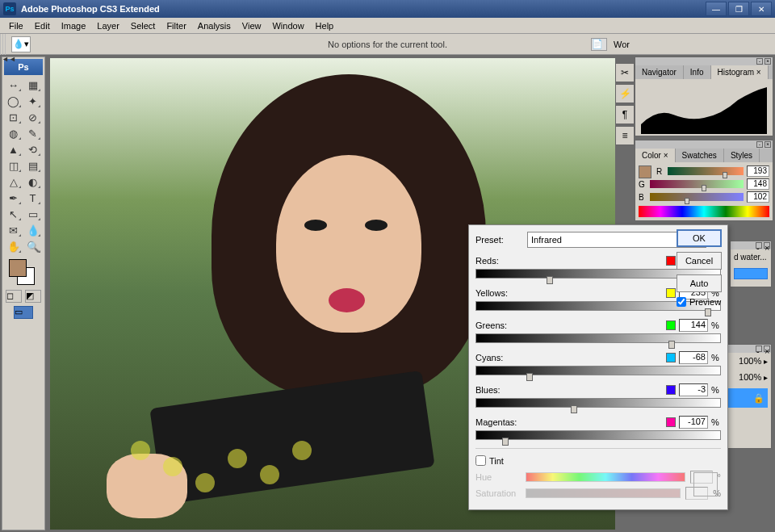 This screenshot has height=532, width=775. I want to click on color-spectrum, so click(704, 212).